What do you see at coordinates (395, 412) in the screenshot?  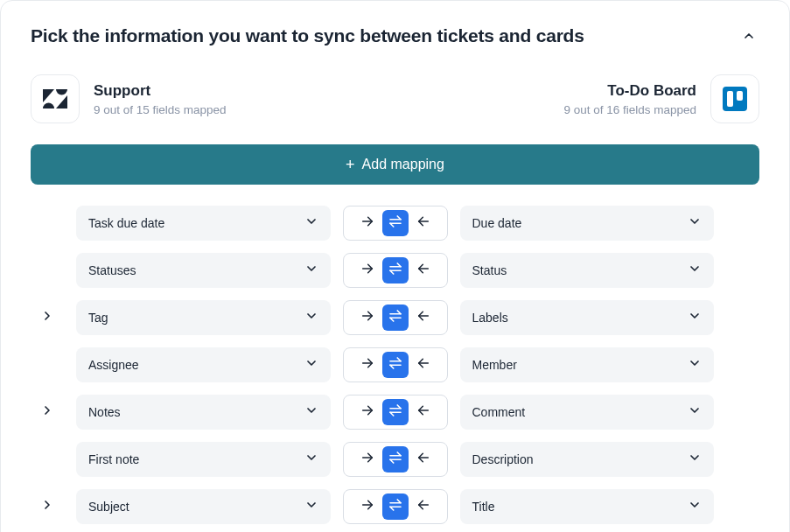 I see `mapping-row: NotesComment` at bounding box center [395, 412].